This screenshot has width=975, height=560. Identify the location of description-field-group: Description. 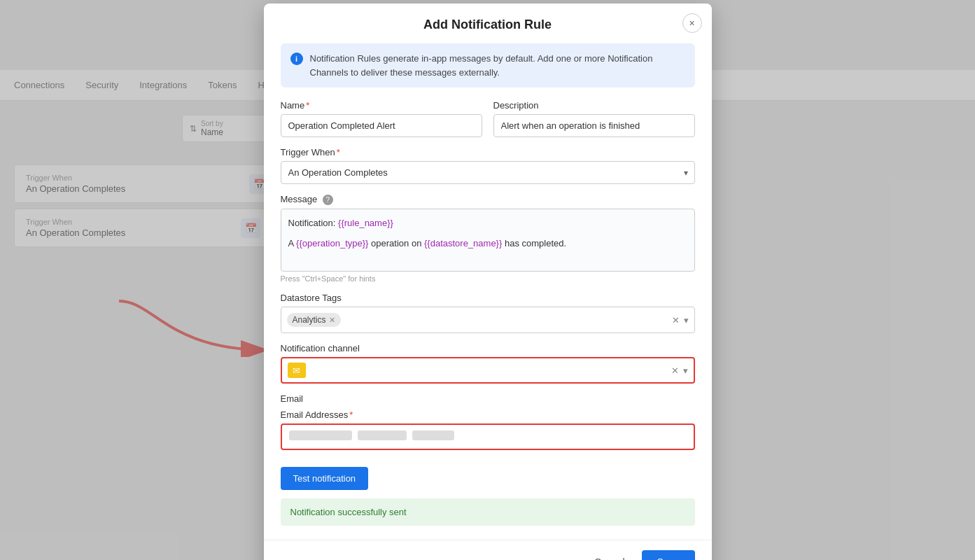
(594, 119).